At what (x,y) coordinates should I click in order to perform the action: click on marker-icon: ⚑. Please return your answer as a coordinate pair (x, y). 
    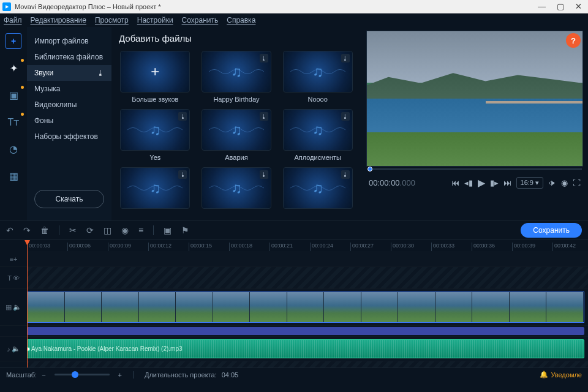
    Looking at the image, I should click on (185, 230).